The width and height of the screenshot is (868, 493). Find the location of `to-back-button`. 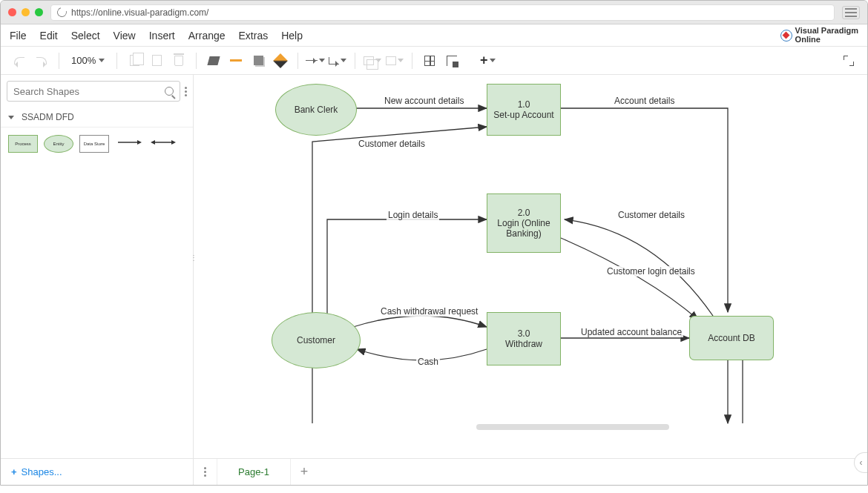

to-back-button is located at coordinates (395, 61).